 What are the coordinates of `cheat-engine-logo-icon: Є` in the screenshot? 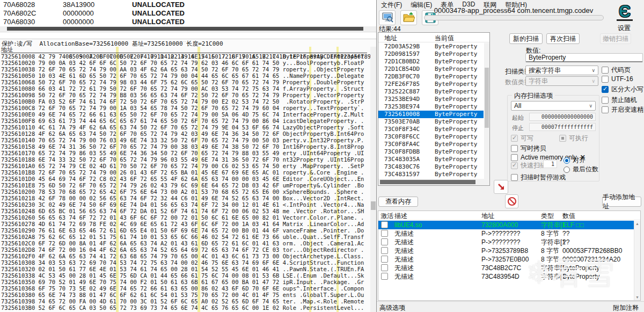 It's located at (625, 13).